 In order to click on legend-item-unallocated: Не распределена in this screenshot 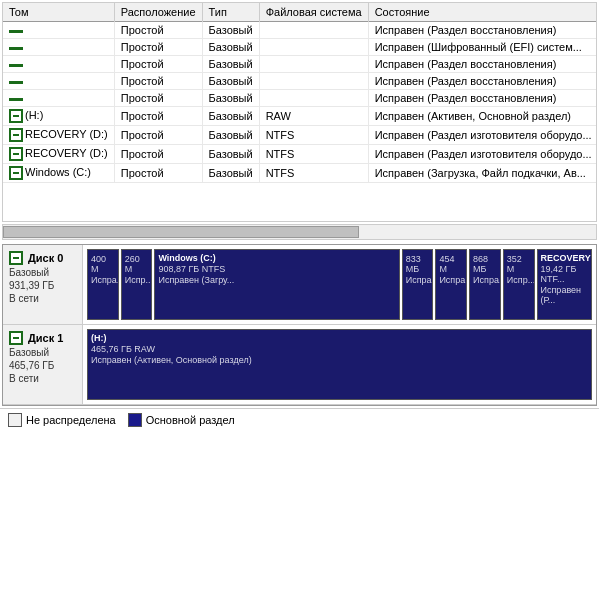, I will do `click(62, 420)`.